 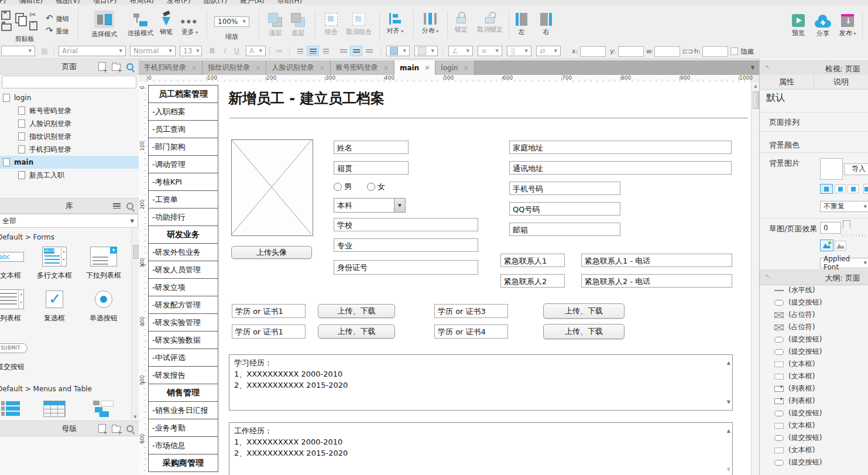 What do you see at coordinates (371, 148) in the screenshot?
I see `name-field: 姓名` at bounding box center [371, 148].